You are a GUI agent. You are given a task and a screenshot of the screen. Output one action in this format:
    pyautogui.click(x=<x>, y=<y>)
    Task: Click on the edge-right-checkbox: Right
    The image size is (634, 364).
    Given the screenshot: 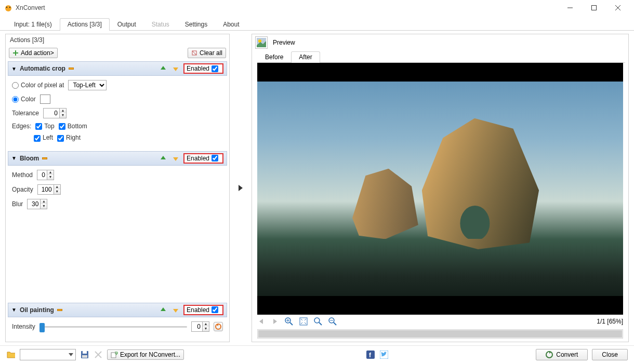 What is the action you would take?
    pyautogui.click(x=69, y=138)
    